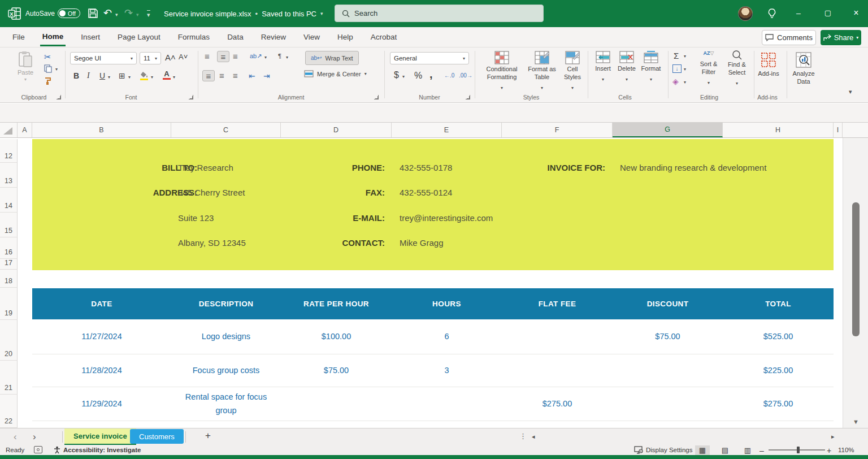 Image resolution: width=868 pixels, height=459 pixels. I want to click on display-settings-label: Display Settings, so click(669, 450).